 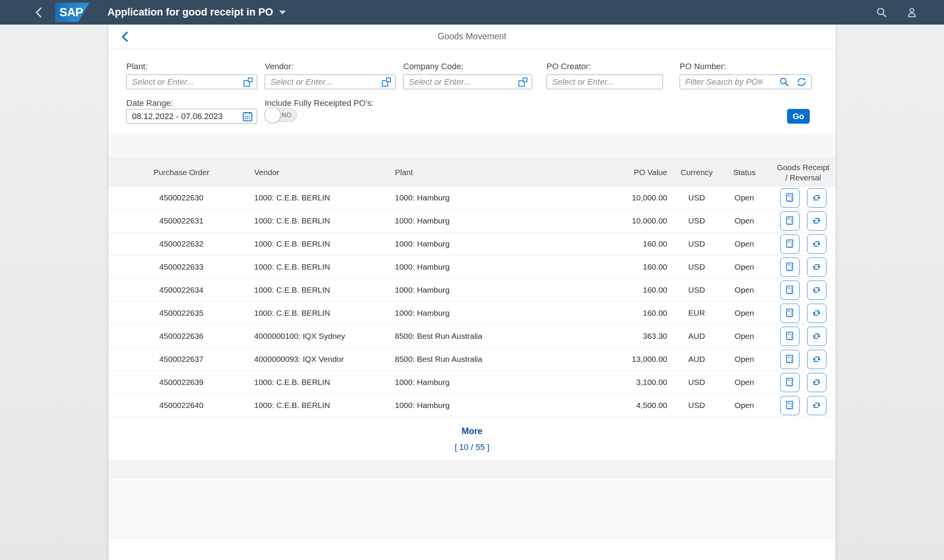 I want to click on table-row: 4500022634 1000: C.E.B. BERLIN 1000: Ham…, so click(x=472, y=290).